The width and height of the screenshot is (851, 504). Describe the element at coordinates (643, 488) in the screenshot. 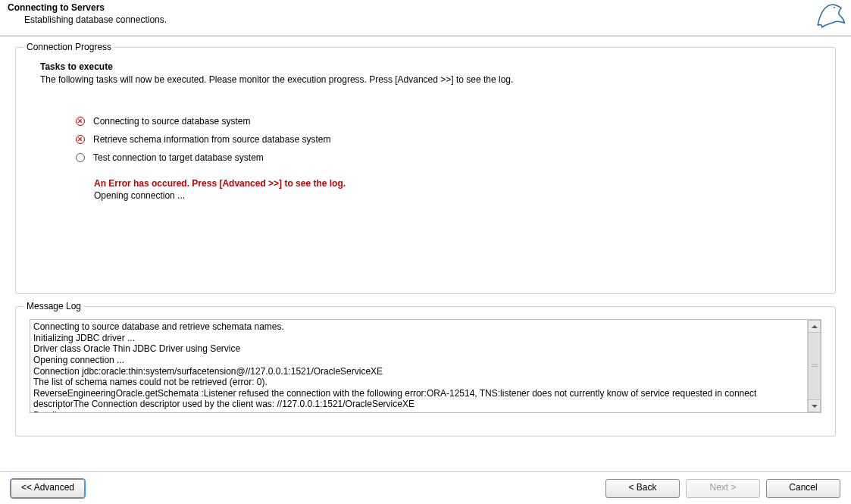

I see `back-button: < Back` at that location.